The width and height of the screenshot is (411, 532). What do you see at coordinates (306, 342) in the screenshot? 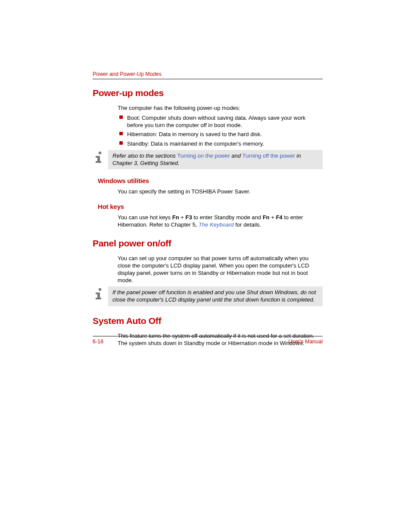
I see `manual-title: User's Manual` at bounding box center [306, 342].